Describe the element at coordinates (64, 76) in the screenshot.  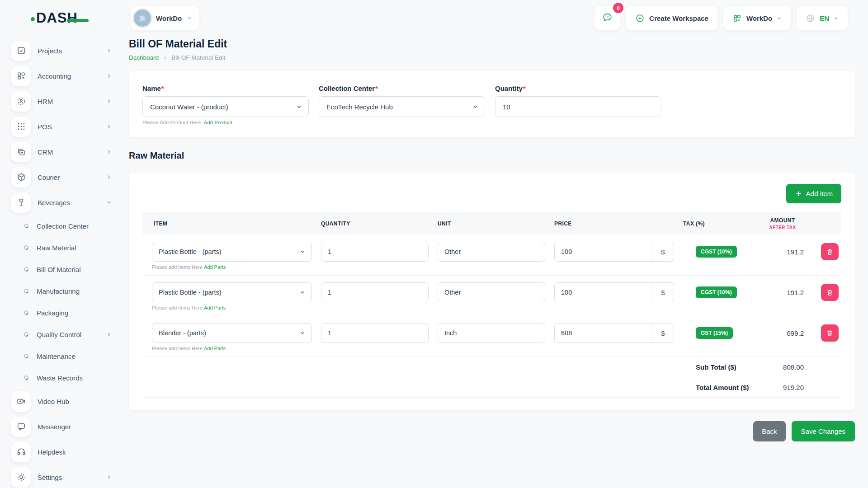
I see `sidebar-item-accounting: Accounting` at that location.